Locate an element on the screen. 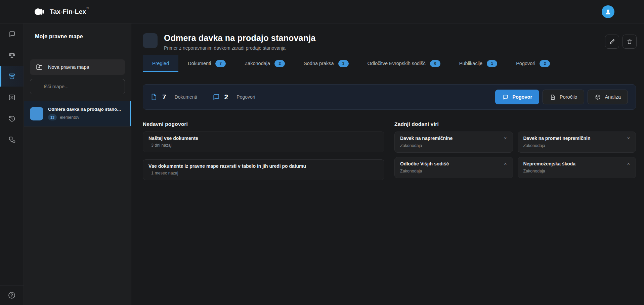 This screenshot has width=644, height=305. icon-rail is located at coordinates (12, 164).